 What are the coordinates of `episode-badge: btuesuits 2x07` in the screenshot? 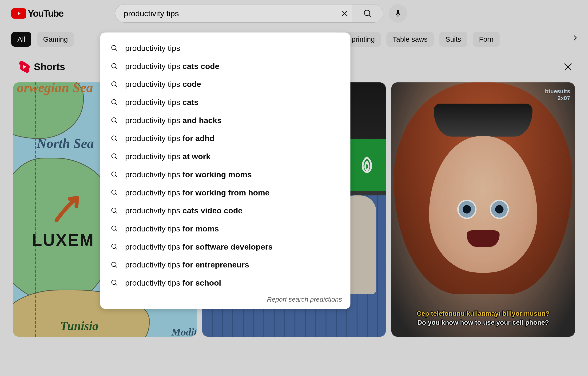 It's located at (558, 95).